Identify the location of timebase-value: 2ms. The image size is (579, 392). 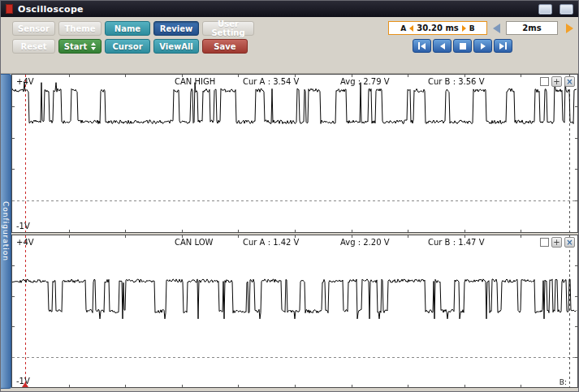
(532, 28).